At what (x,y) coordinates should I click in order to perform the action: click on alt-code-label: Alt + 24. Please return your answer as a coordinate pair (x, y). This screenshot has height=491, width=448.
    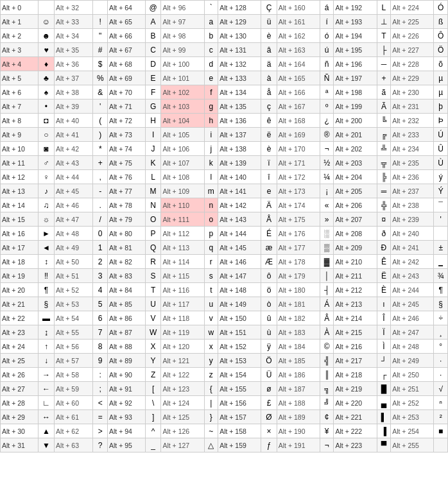
    Looking at the image, I should click on (19, 347).